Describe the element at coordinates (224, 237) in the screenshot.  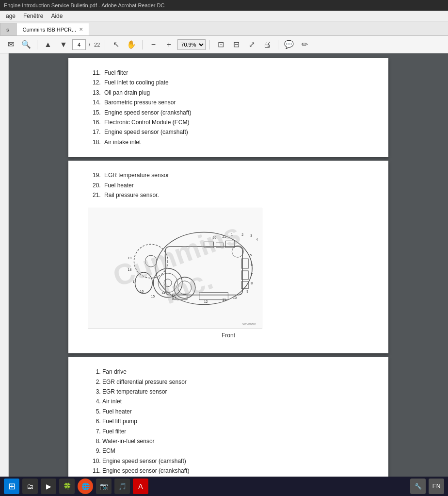
I see `svg-text: 21` at that location.